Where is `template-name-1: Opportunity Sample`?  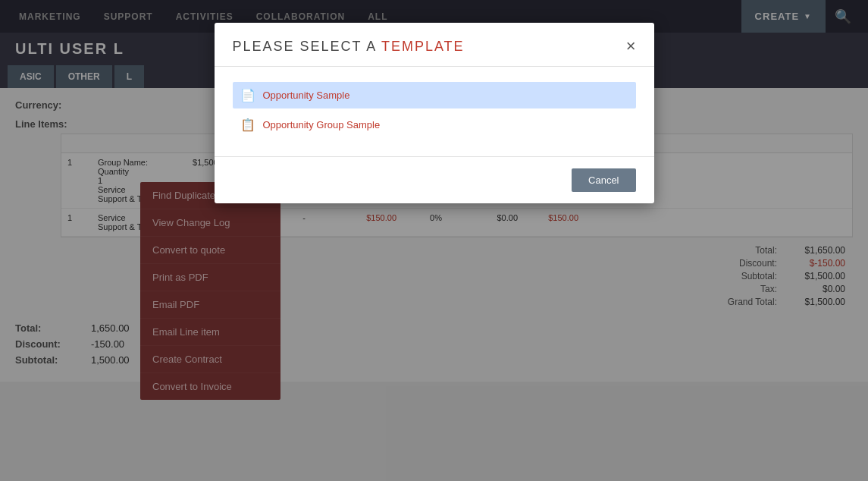
template-name-1: Opportunity Sample is located at coordinates (306, 96).